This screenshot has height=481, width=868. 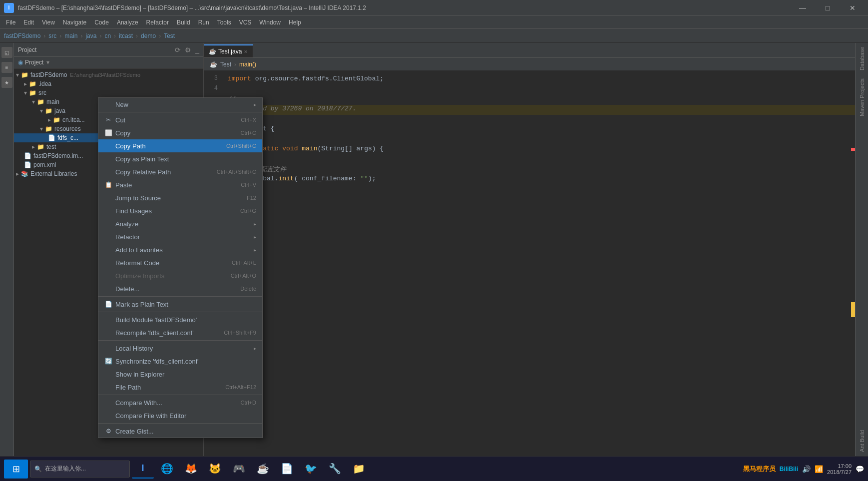 What do you see at coordinates (529, 64) in the screenshot?
I see `method-breadcrumb: ☕ Test › main()` at bounding box center [529, 64].